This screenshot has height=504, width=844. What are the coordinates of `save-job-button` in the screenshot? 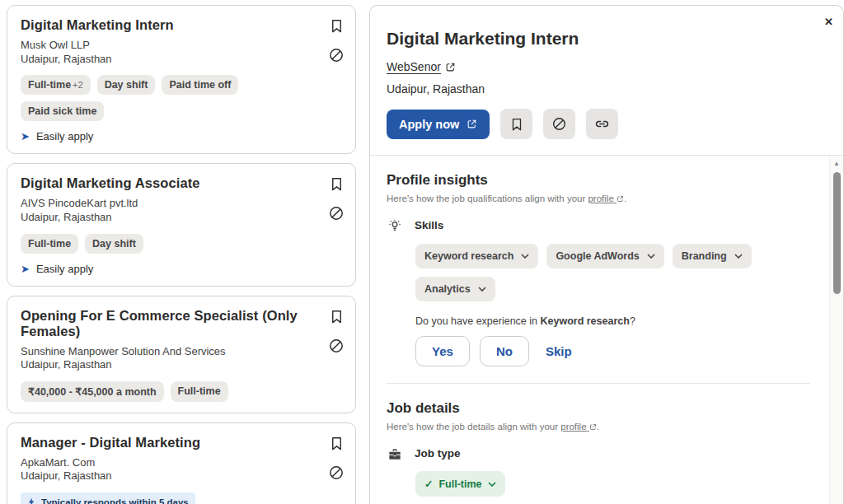 It's located at (516, 124).